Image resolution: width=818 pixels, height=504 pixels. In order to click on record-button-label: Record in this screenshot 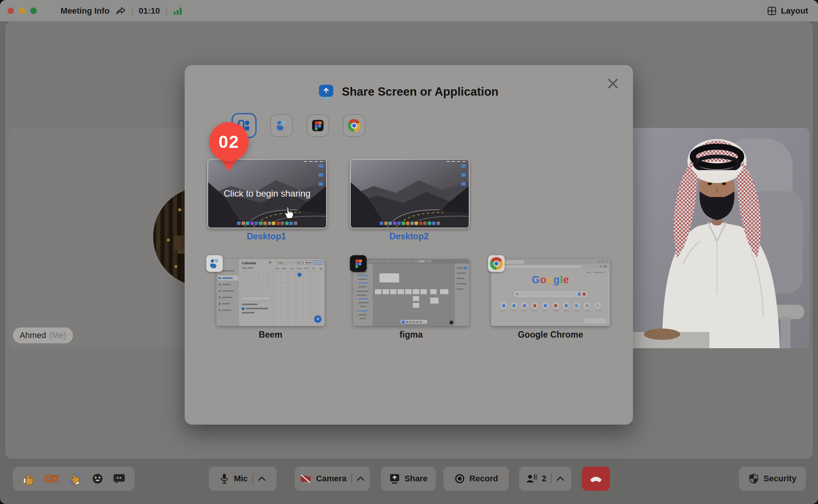, I will do `click(484, 479)`.